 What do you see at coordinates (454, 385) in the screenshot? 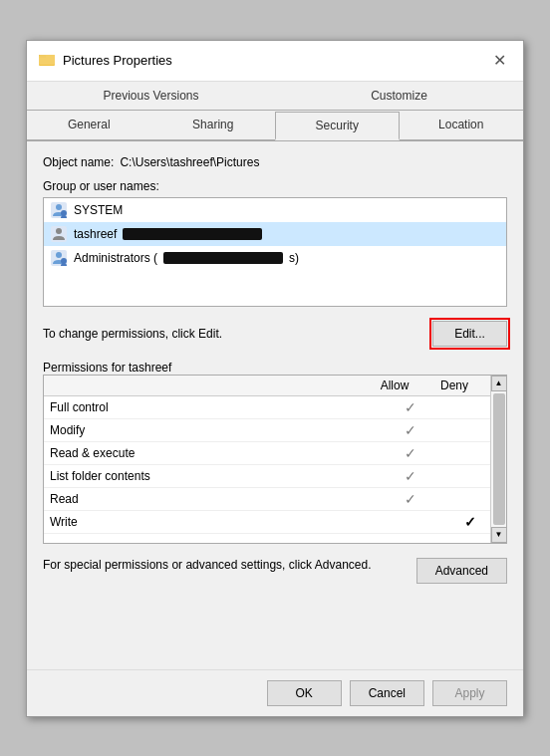
I see `perm-col-deny: Deny` at bounding box center [454, 385].